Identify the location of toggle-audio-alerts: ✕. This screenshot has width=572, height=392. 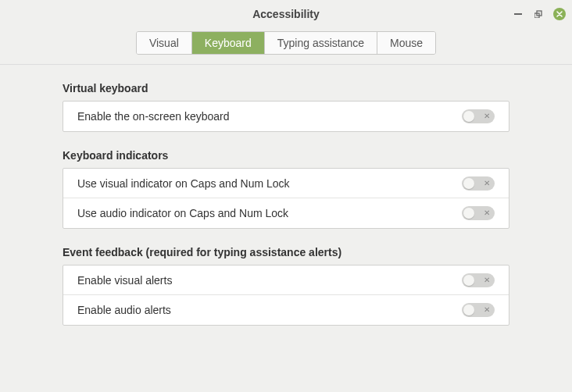
(478, 310).